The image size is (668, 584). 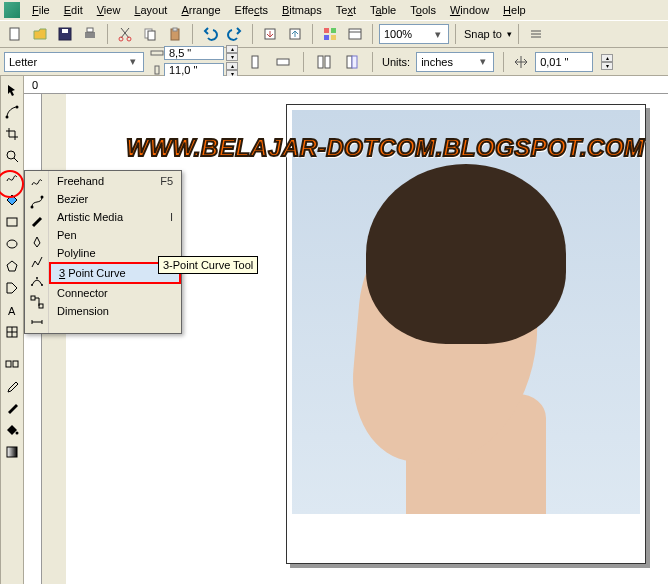 I want to click on nudge-value: 0,01 ", so click(x=554, y=62).